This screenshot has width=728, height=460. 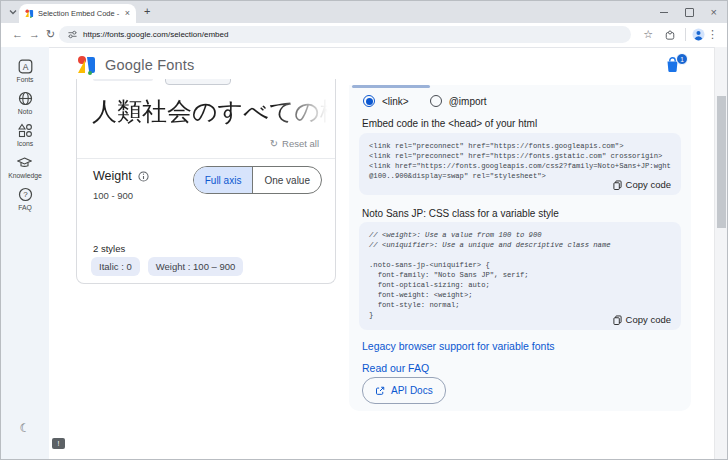 What do you see at coordinates (520, 290) in the screenshot?
I see `css-code: .noto-sans-jp-<uniquifier> { font-family…` at bounding box center [520, 290].